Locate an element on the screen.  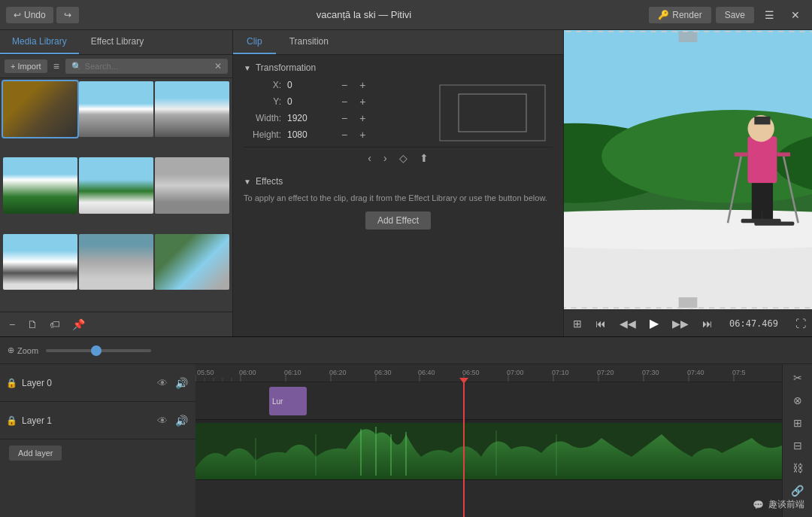
layer0-audio-button: 🔊 is located at coordinates (182, 383).